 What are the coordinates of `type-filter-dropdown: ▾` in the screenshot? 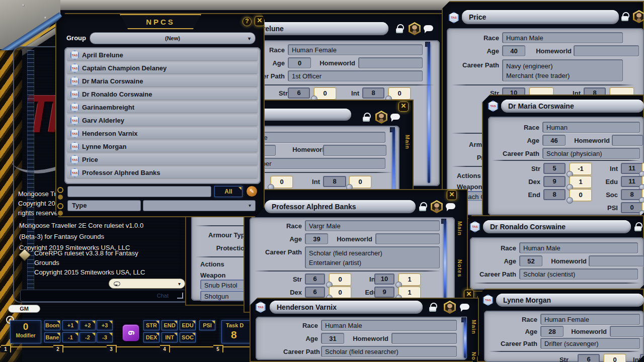 It's located at (199, 206).